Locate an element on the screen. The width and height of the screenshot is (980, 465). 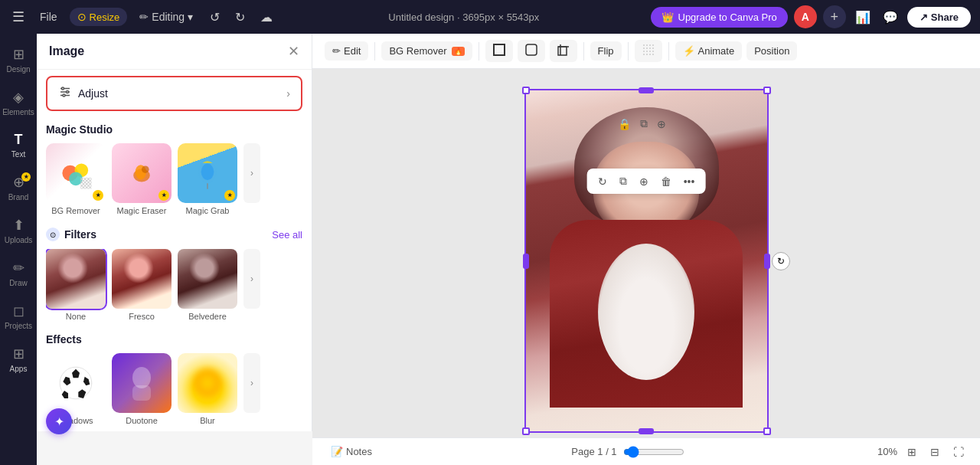
flip-button: Flip is located at coordinates (606, 51).